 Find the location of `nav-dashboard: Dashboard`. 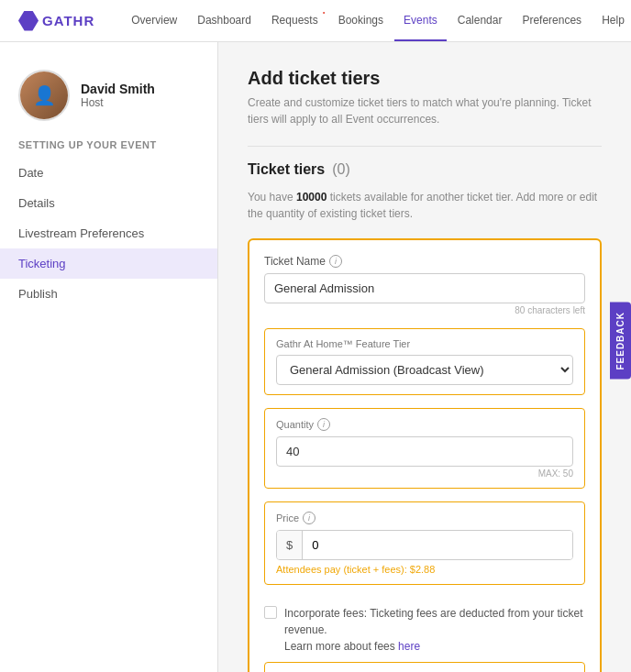

nav-dashboard: Dashboard is located at coordinates (224, 21).